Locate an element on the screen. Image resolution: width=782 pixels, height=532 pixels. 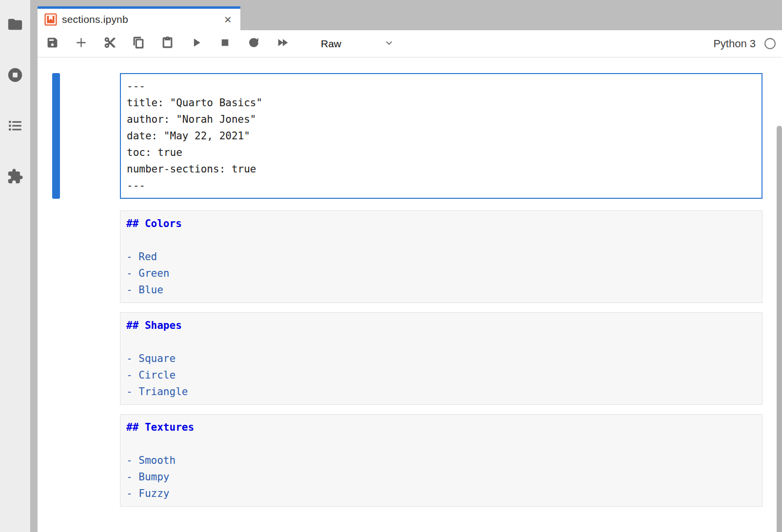
fast-forward-icon is located at coordinates (283, 44).